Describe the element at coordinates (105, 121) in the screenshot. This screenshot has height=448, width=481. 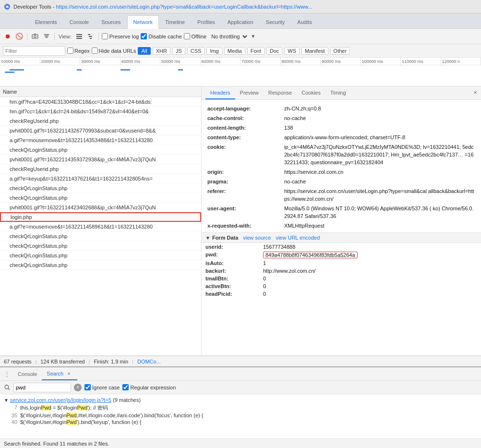
I see `row-name-2: checkRegUserid.php` at that location.